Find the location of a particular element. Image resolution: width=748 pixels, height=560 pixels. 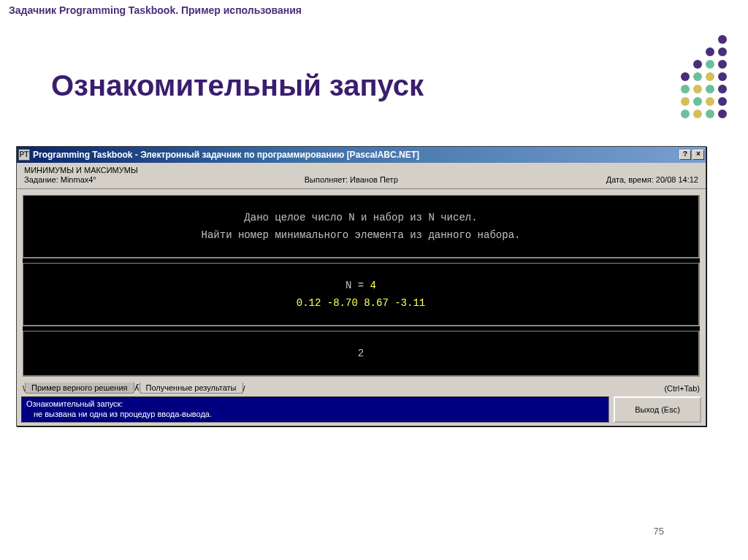

titlebar: PT Programming Taskbook - Электронный за… is located at coordinates (361, 155).